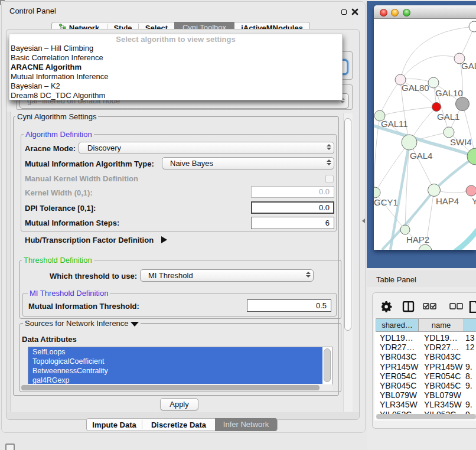 This screenshot has height=450, width=476. What do you see at coordinates (448, 201) in the screenshot?
I see `svg-text: HAP4` at bounding box center [448, 201].